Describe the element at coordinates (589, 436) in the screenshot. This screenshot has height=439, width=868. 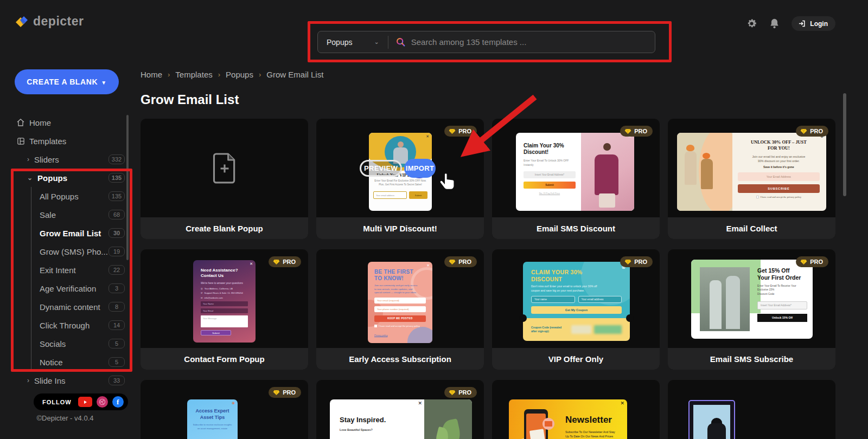
I see `mockup-line: Up To Date On Our News And Prices` at that location.